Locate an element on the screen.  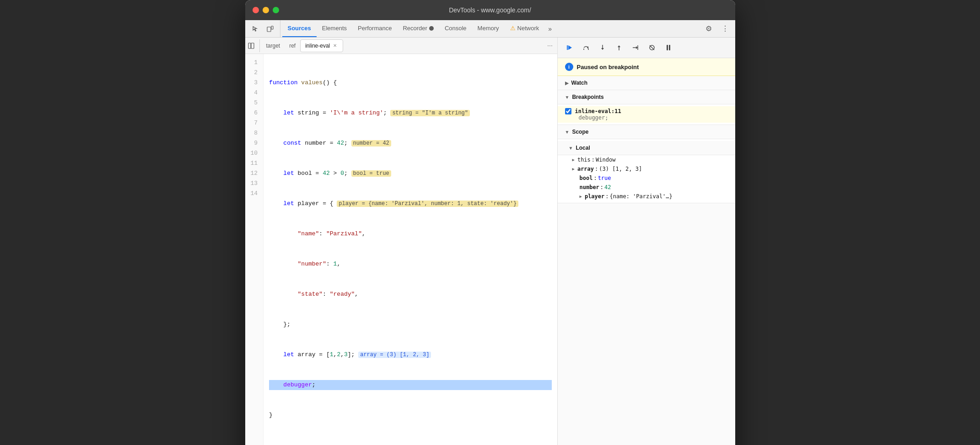
resume-button is located at coordinates (570, 48).